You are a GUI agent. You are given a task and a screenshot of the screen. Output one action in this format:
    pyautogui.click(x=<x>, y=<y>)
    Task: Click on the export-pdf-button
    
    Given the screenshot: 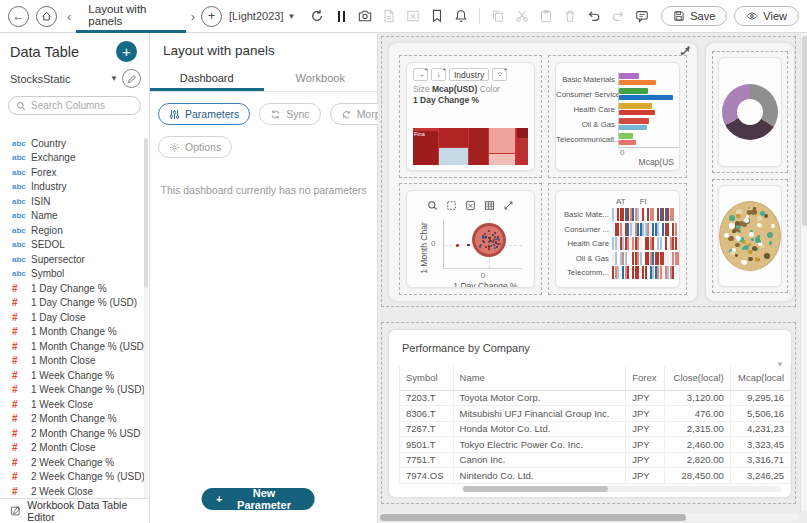 What is the action you would take?
    pyautogui.click(x=390, y=16)
    